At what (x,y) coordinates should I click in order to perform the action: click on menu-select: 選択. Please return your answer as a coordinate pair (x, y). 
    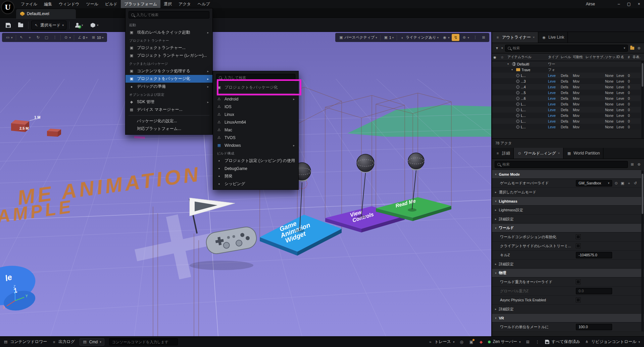
    Looking at the image, I should click on (168, 4).